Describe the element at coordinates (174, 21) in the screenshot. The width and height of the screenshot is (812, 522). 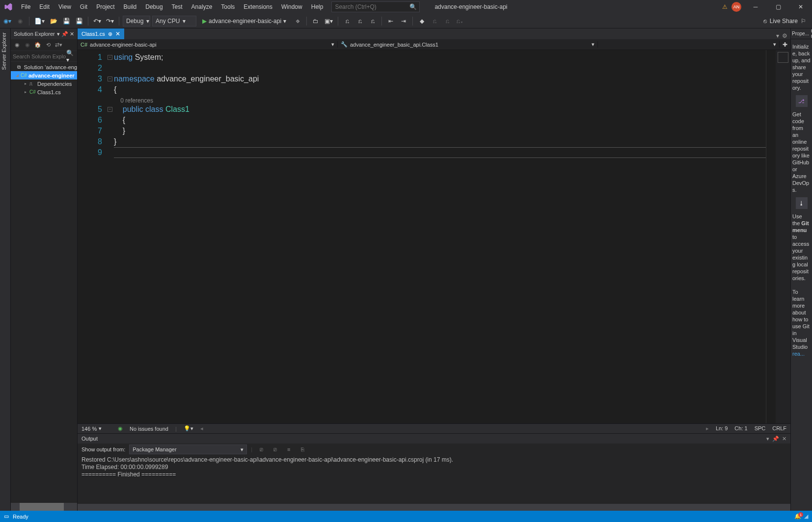
I see `platform-dropdown: Any CPU▾` at that location.